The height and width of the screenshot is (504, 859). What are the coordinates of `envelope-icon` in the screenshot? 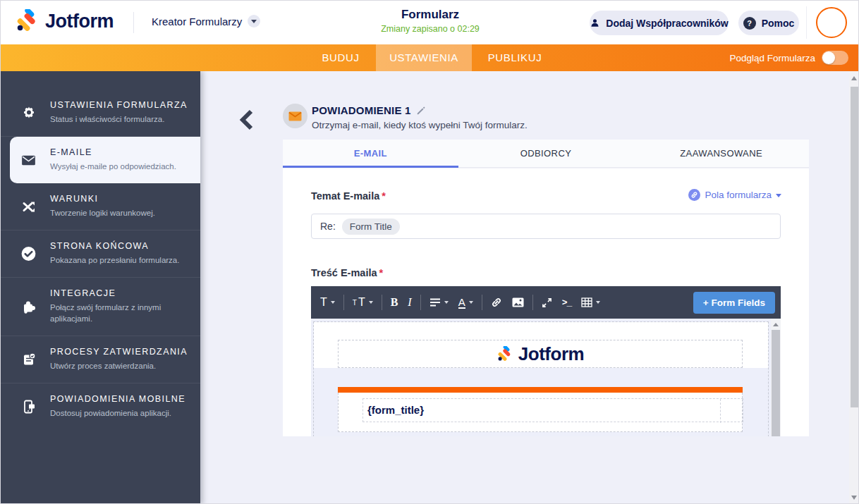 It's located at (28, 159).